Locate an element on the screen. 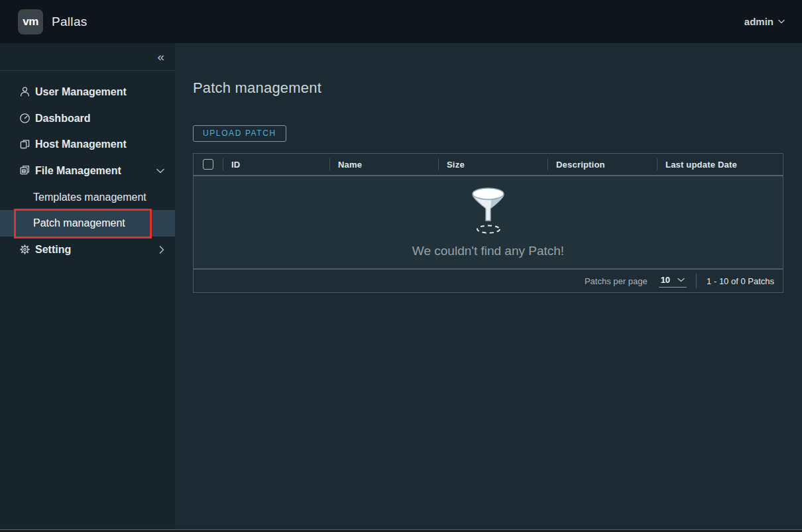  user-icon is located at coordinates (25, 91).